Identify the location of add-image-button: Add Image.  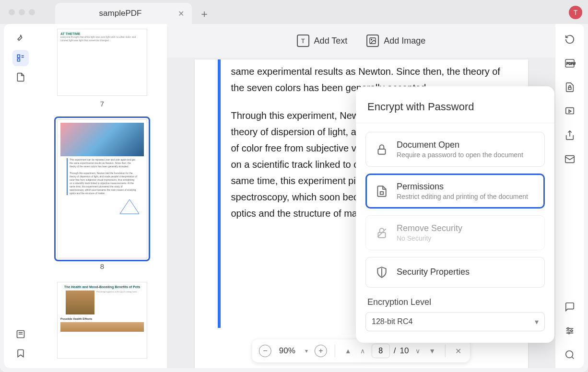
(396, 41).